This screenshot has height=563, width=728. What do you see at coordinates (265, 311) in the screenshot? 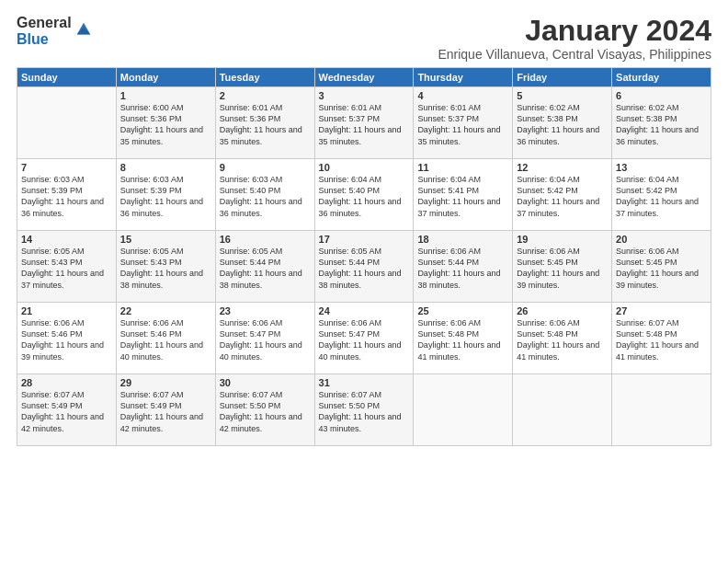
I see `day-number: 23` at bounding box center [265, 311].